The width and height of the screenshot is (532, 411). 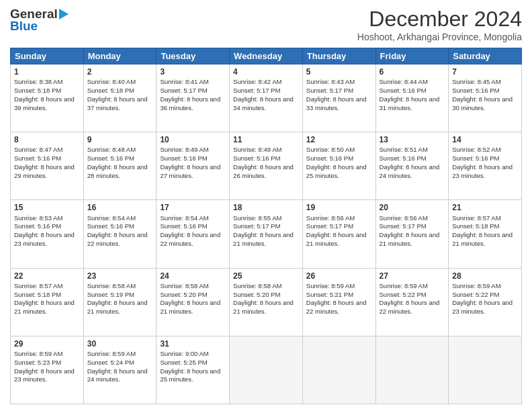 What do you see at coordinates (339, 98) in the screenshot?
I see `calendar-cell: 5Sunrise: 8:43 AMSunset: 5:17 PMDaylight…` at bounding box center [339, 98].